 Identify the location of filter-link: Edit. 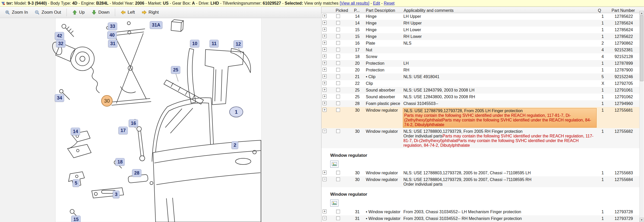
(377, 3).